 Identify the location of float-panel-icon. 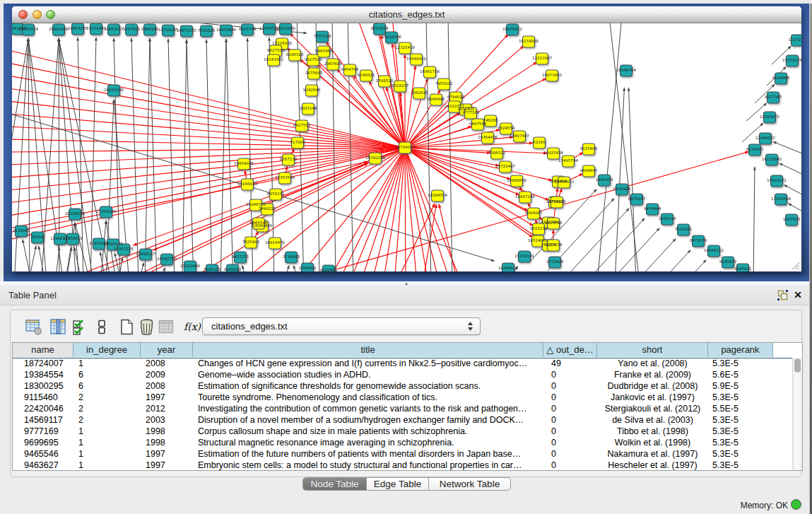
(783, 296).